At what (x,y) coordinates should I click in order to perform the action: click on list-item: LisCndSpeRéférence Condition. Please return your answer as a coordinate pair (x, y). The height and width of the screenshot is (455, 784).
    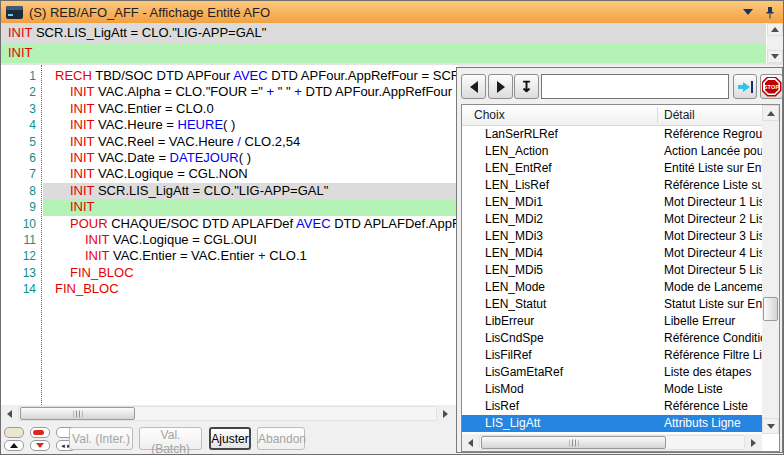
    Looking at the image, I should click on (612, 338).